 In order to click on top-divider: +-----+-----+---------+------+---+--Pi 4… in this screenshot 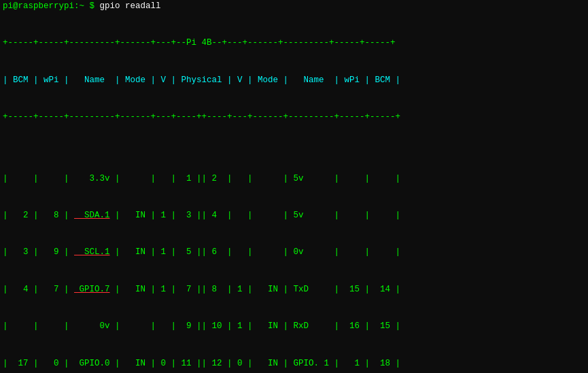, I will do `click(294, 43)`.